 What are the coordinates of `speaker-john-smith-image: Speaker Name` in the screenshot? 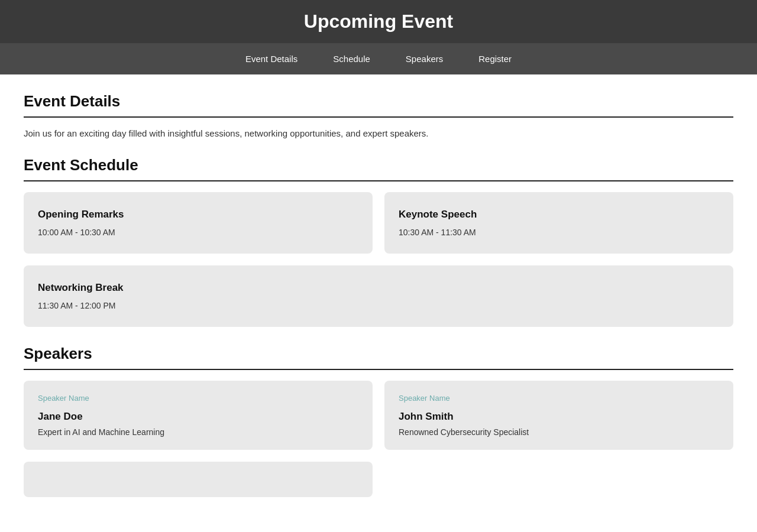 It's located at (559, 398).